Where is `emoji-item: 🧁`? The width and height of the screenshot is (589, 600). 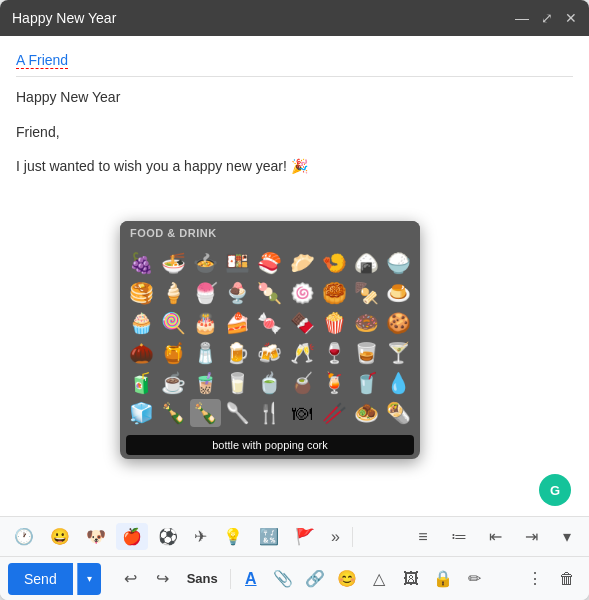
emoji-item: 🧁 is located at coordinates (141, 323).